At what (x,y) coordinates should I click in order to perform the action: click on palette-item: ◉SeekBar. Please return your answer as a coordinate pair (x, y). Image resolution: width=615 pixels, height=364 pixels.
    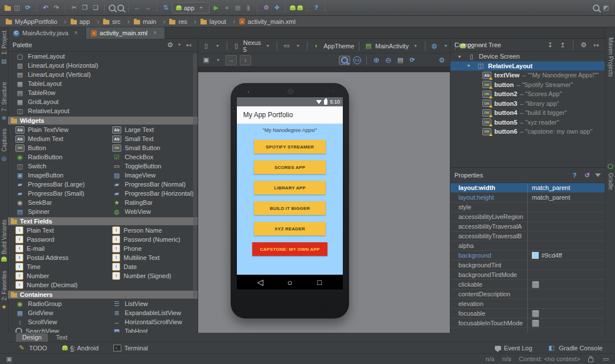
    Looking at the image, I should click on (56, 202).